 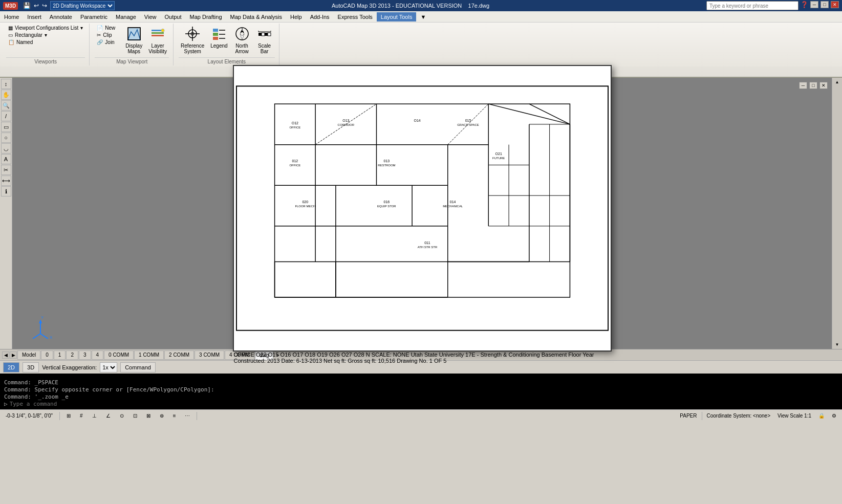 I want to click on settings-icon: ⚙, so click(x=834, y=416).